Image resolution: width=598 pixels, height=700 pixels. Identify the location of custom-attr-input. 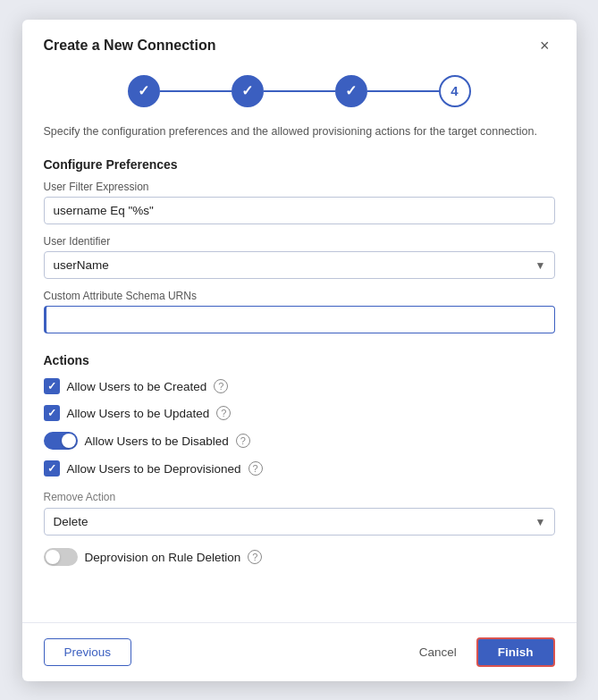
(299, 320).